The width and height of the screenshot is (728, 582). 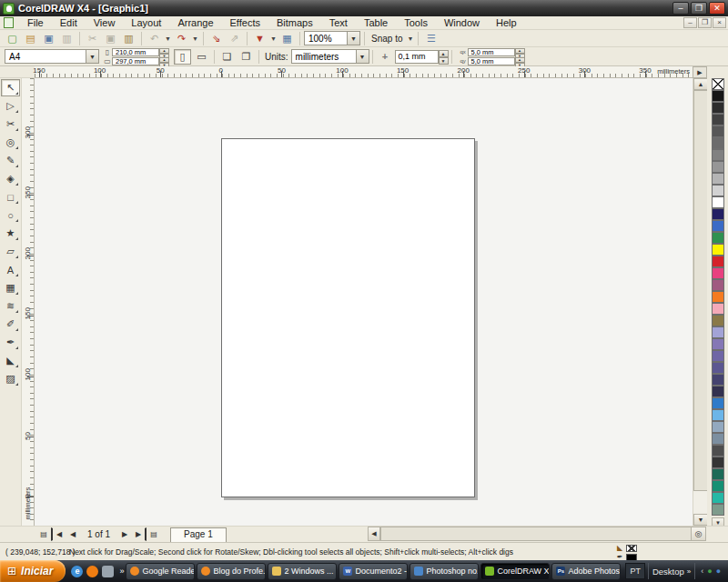 What do you see at coordinates (387, 38) in the screenshot?
I see `snap-to-button: Snap to` at bounding box center [387, 38].